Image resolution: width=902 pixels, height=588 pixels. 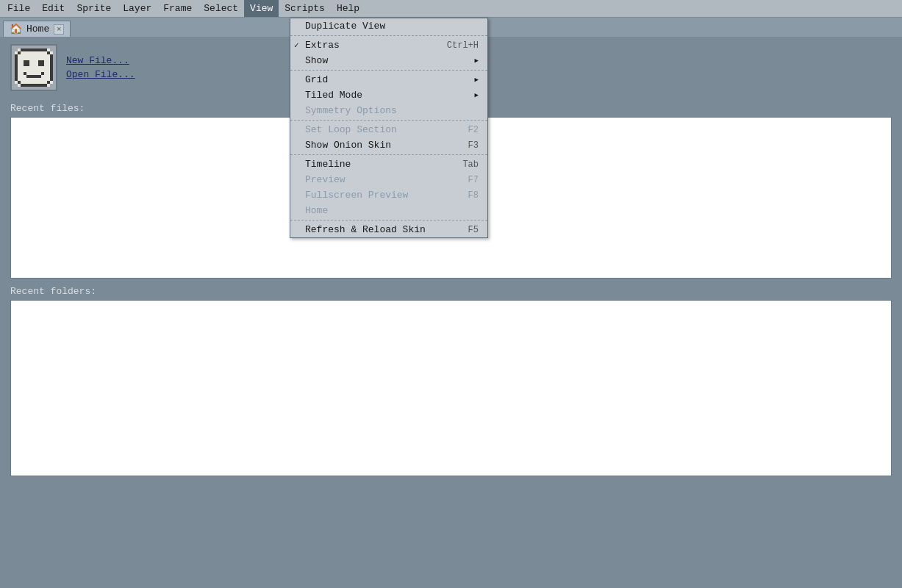 What do you see at coordinates (19, 9) in the screenshot?
I see `menu-file: File` at bounding box center [19, 9].